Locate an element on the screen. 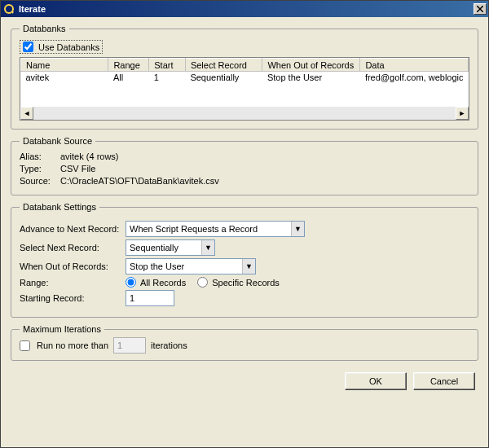 Image resolution: width=489 pixels, height=448 pixels. iterations-value: 1 is located at coordinates (120, 345).